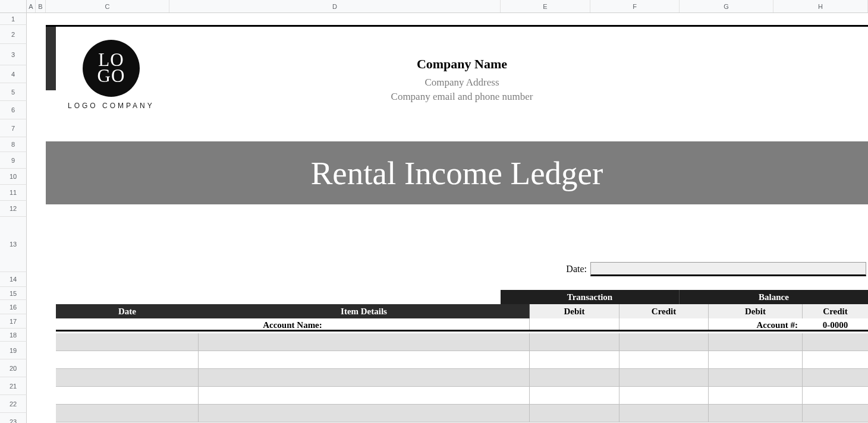 The height and width of the screenshot is (423, 868). I want to click on left-accent-bar, so click(51, 58).